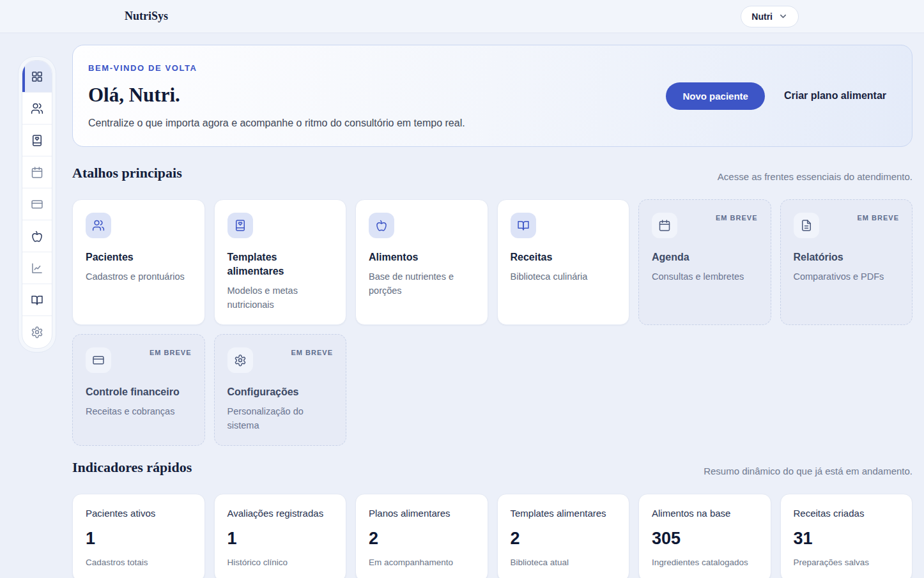 The width and height of the screenshot is (924, 578). I want to click on create-meal-plan-button: Criar plano alimentar, so click(835, 96).